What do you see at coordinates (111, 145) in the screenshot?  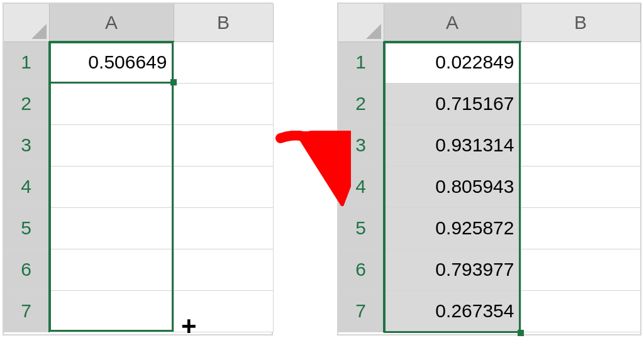 I see `cell-A3` at bounding box center [111, 145].